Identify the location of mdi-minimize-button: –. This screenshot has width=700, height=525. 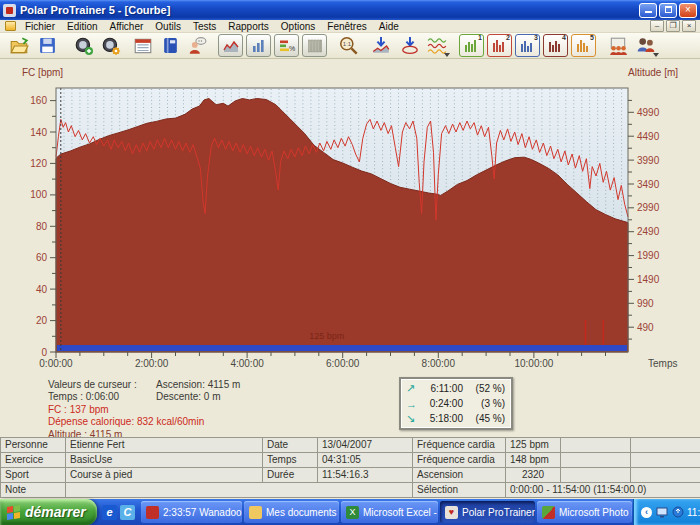
(657, 26).